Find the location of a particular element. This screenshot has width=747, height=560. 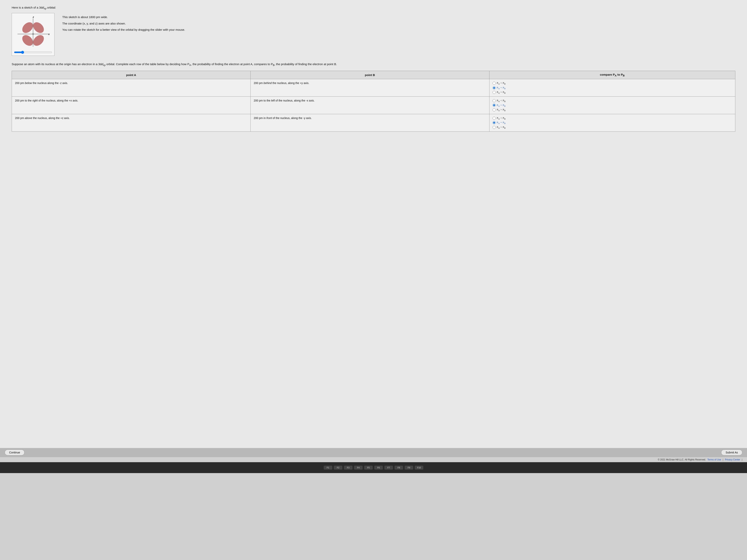

orbital-diagram: z x is located at coordinates (33, 32).